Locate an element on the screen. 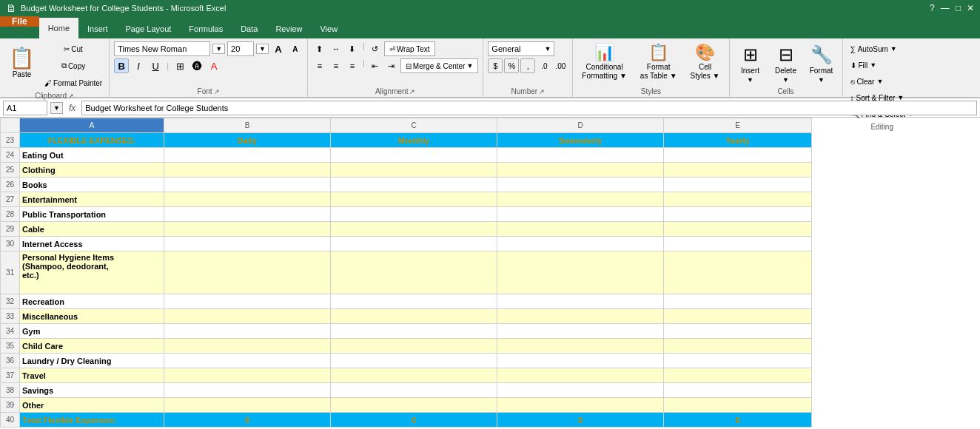 The height and width of the screenshot is (429, 980). increase-font-button: A is located at coordinates (278, 49).